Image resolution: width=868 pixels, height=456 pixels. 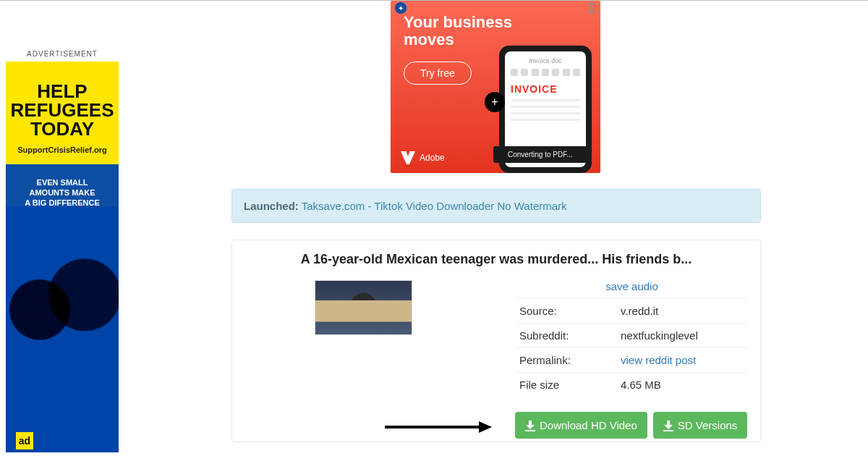 What do you see at coordinates (540, 155) in the screenshot?
I see `converting-toast: Converting to PDF...` at bounding box center [540, 155].